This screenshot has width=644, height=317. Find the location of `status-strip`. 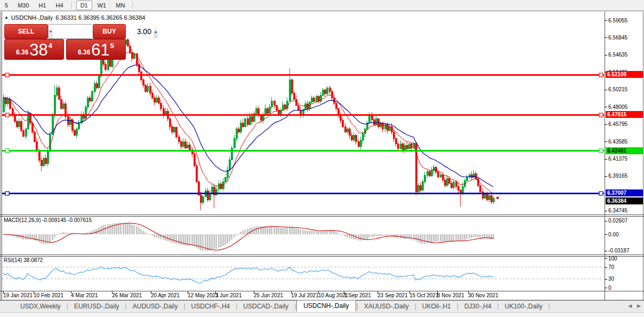

status-strip is located at coordinates (322, 315).